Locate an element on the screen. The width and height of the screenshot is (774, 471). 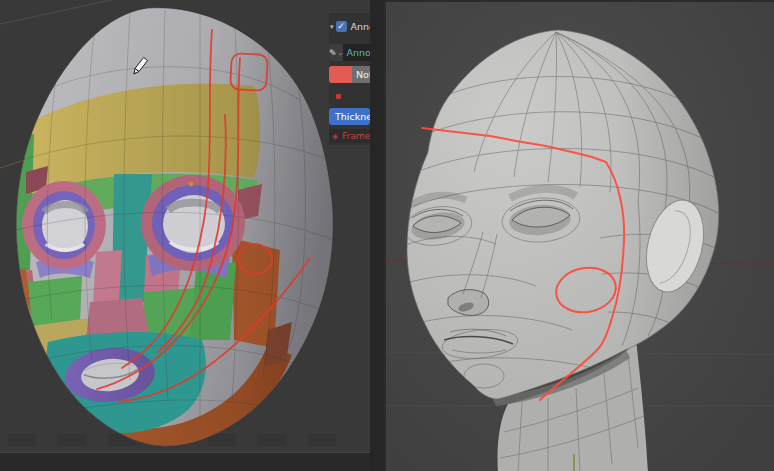
pen-glyph: ✎ is located at coordinates (333, 53).